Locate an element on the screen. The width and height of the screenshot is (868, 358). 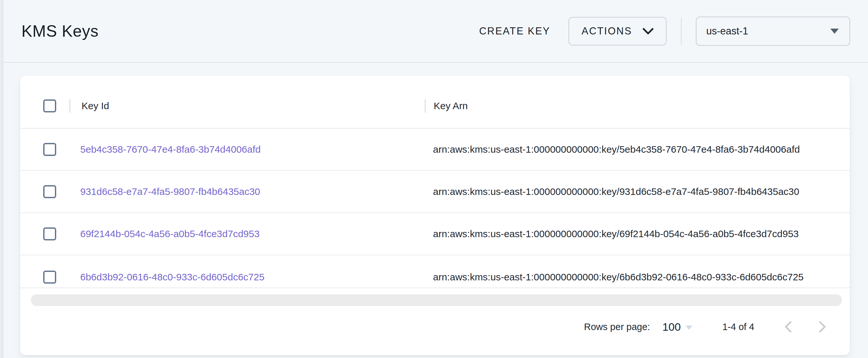
rows-per-page-select: 100 is located at coordinates (677, 327).